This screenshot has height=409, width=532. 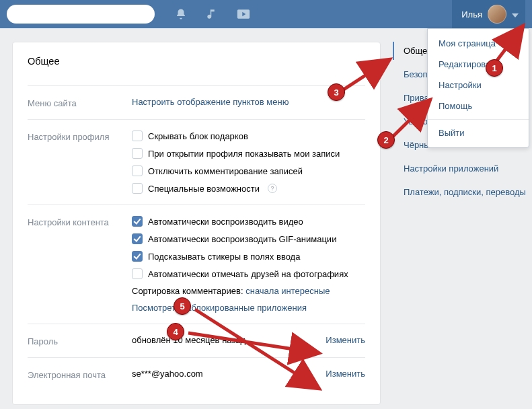 What do you see at coordinates (196, 340) in the screenshot?
I see `row-password: Пароль обновлён 10 месяцев назад Изменит…` at bounding box center [196, 340].